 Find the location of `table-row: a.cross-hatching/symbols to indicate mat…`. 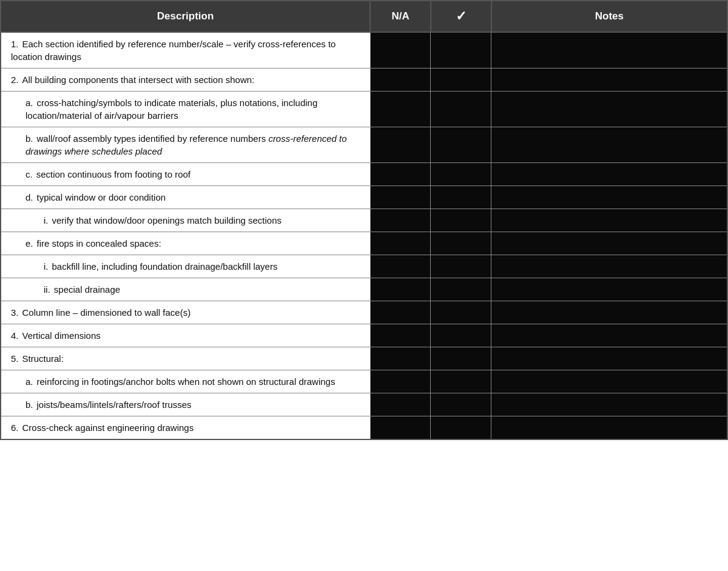

table-row: a.cross-hatching/symbols to indicate mat… is located at coordinates (364, 109).